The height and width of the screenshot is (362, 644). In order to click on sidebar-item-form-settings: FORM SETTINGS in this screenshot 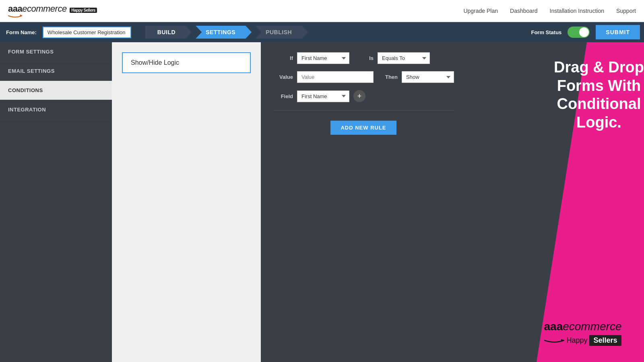, I will do `click(56, 52)`.